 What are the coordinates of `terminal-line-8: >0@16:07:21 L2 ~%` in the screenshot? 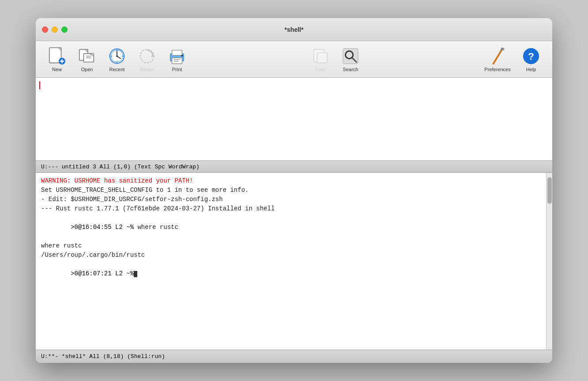 It's located at (291, 274).